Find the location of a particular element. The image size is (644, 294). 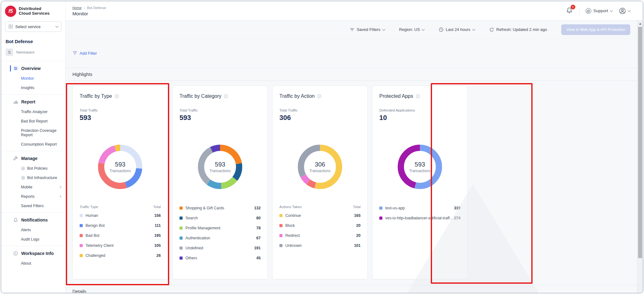

sidebar-item-consumption-report: Consumption Report is located at coordinates (33, 144).